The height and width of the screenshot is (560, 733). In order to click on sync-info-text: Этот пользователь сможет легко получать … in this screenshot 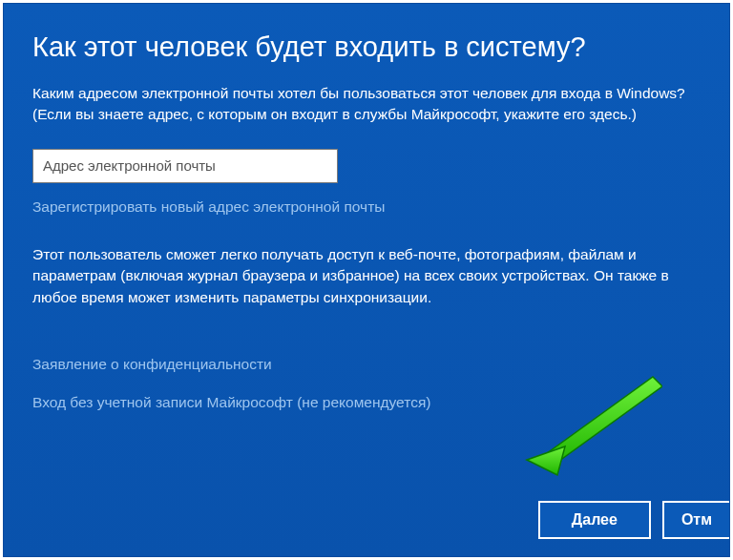, I will do `click(366, 277)`.